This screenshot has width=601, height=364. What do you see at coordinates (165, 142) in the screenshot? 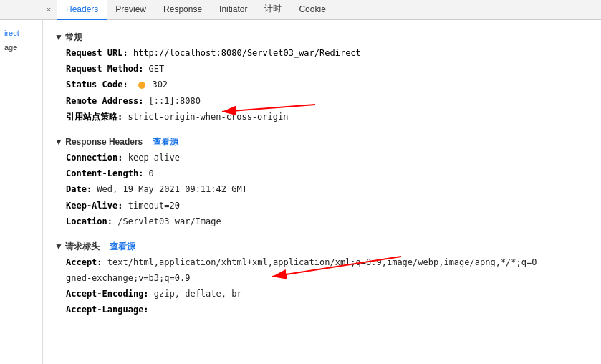
I see `response-headers-view-source: 查看源` at bounding box center [165, 142].